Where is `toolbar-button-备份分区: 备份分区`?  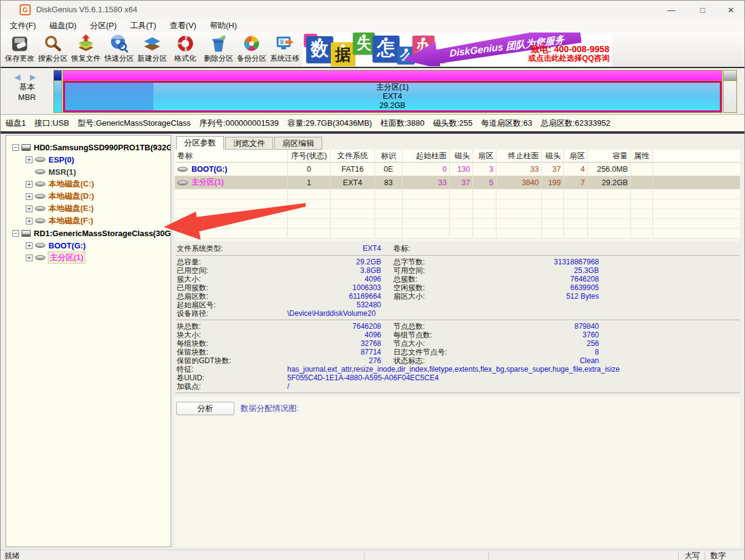 toolbar-button-备份分区: 备份分区 is located at coordinates (252, 50).